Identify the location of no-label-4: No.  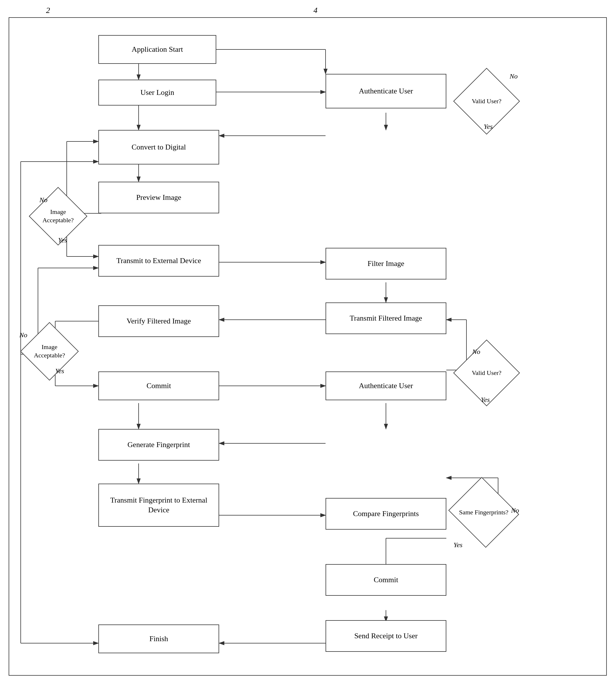
(476, 352).